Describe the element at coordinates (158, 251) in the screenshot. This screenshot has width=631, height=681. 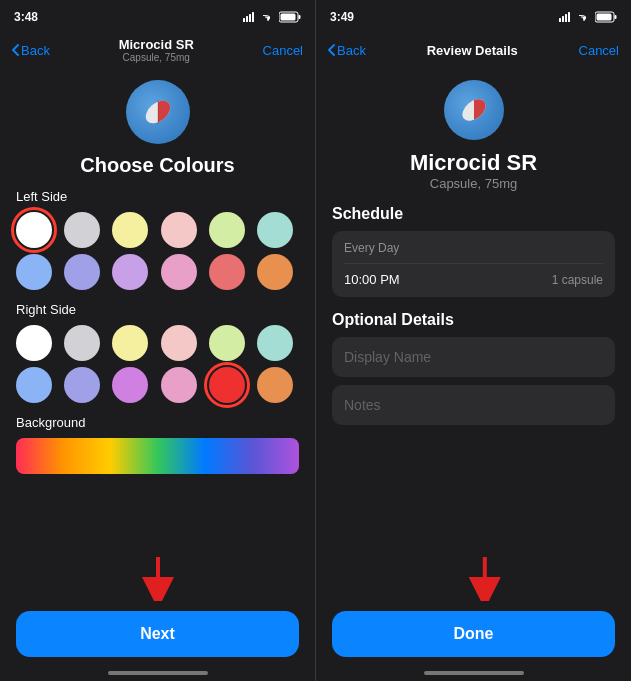
I see `left-colour-grid` at that location.